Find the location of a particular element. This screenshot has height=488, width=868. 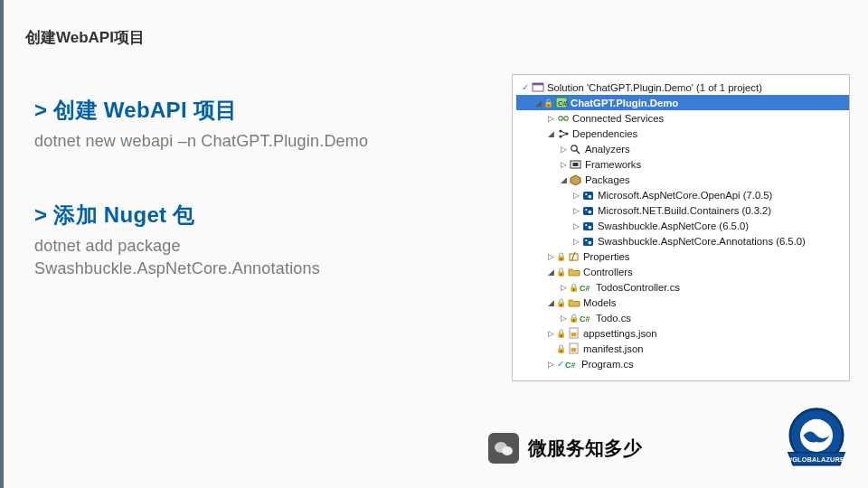

tree-node-models: ◢ 🔒 Models is located at coordinates (683, 302).